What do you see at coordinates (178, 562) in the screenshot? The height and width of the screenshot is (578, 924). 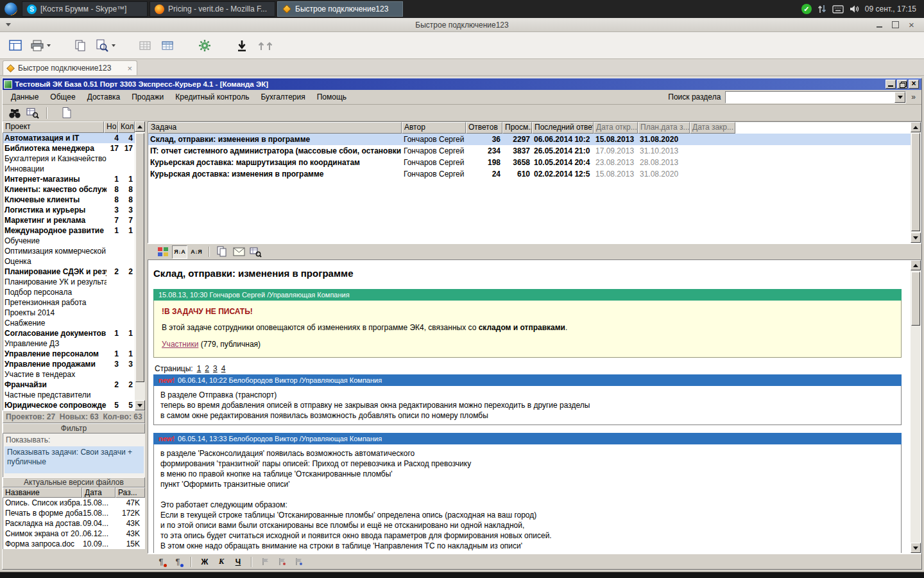 I see `paragraph-blue-button: ¶` at bounding box center [178, 562].